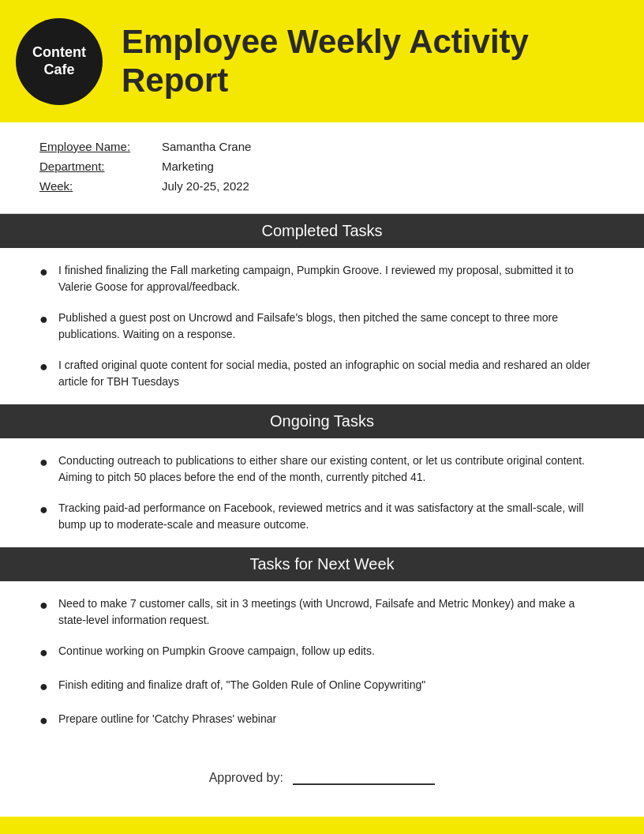  I want to click on list-item: ●I crafted original quote content for so…, so click(322, 374).